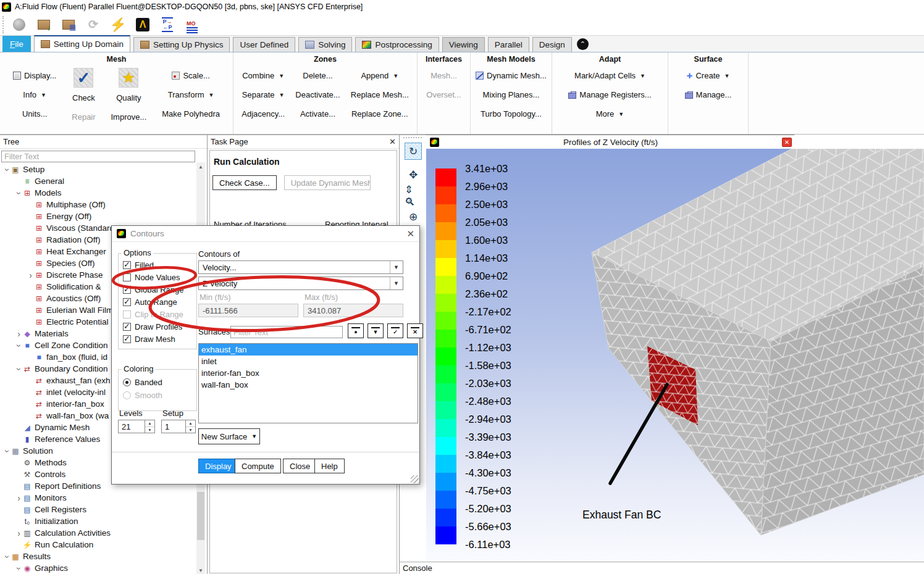 The image size is (924, 574). I want to click on compute-button: Compute, so click(258, 466).